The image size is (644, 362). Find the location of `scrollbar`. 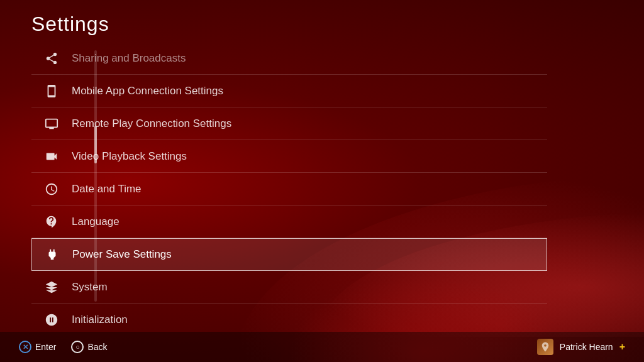

scrollbar is located at coordinates (96, 176).